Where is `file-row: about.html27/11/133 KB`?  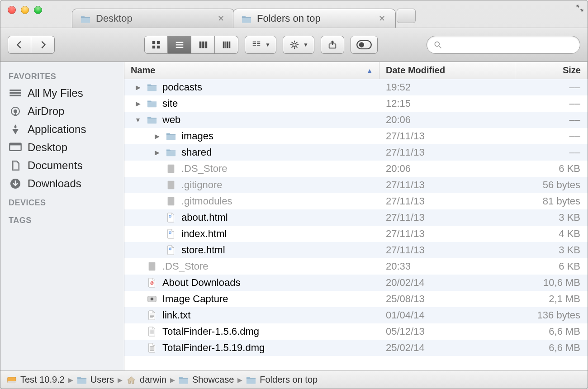
file-row: about.html27/11/133 KB is located at coordinates (356, 218).